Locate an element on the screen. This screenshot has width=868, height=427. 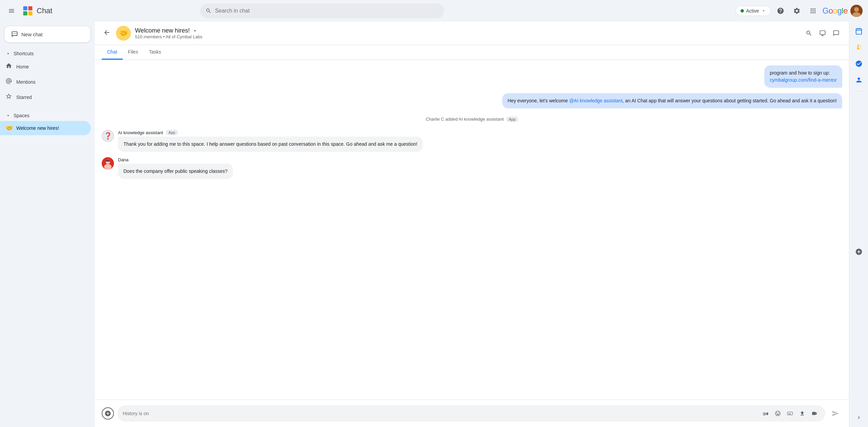
help-button is located at coordinates (781, 11).